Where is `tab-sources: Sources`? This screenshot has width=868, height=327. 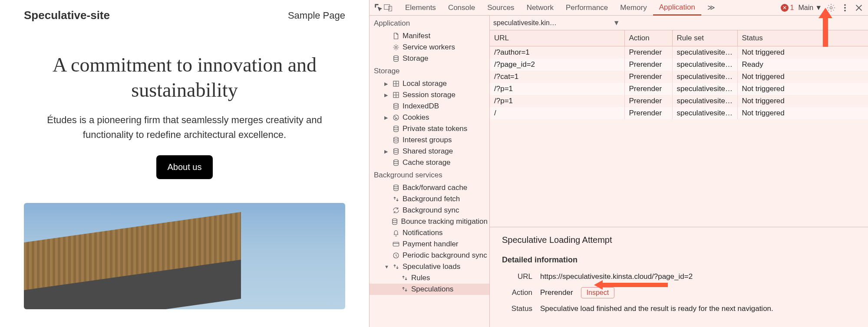 tab-sources: Sources is located at coordinates (501, 8).